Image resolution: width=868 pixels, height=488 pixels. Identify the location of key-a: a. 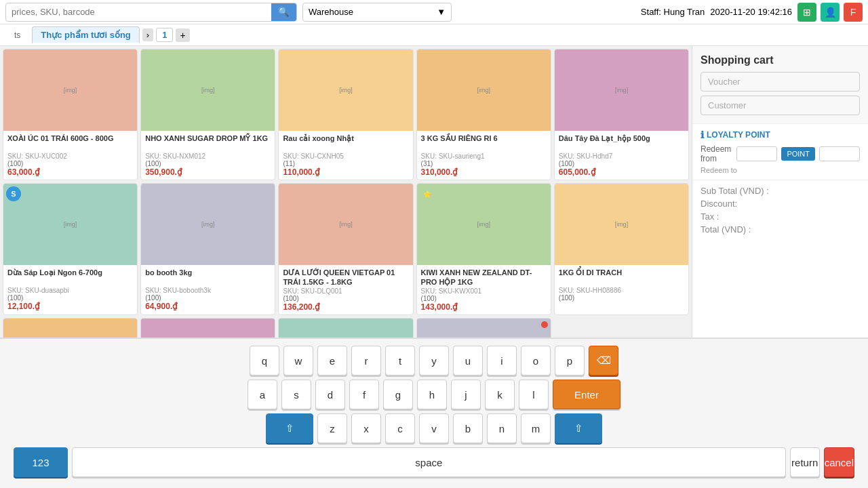
(262, 394).